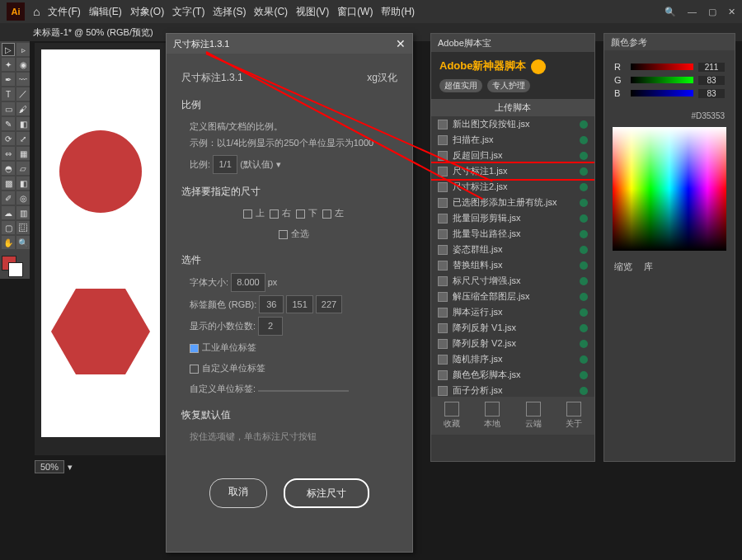 Image resolution: width=742 pixels, height=560 pixels. I want to click on color-b-input: 227, so click(329, 305).